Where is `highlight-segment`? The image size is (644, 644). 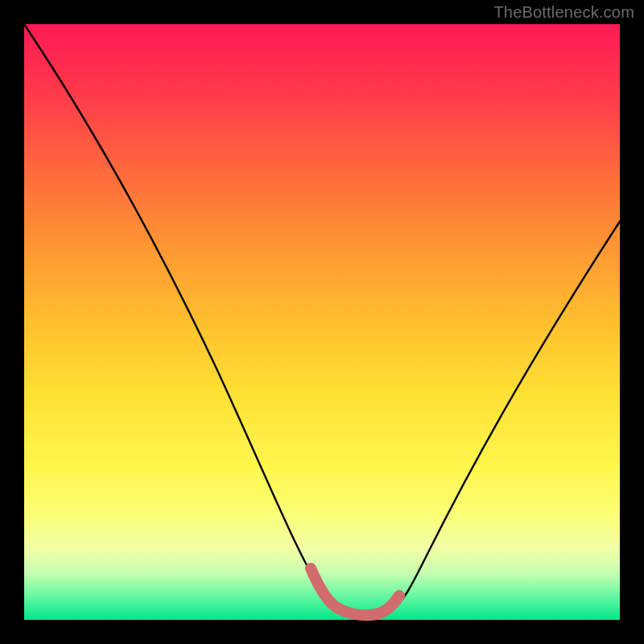
highlight-segment is located at coordinates (355, 592).